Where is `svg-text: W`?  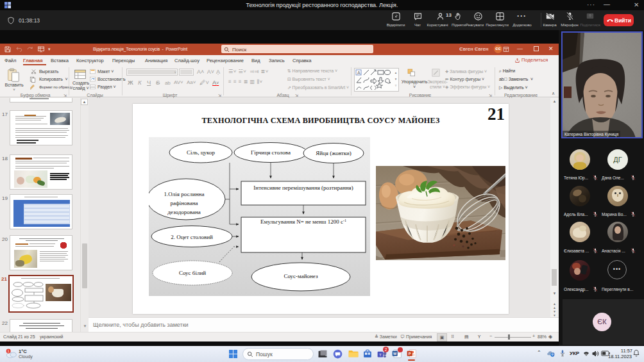 svg-text: W is located at coordinates (395, 354).